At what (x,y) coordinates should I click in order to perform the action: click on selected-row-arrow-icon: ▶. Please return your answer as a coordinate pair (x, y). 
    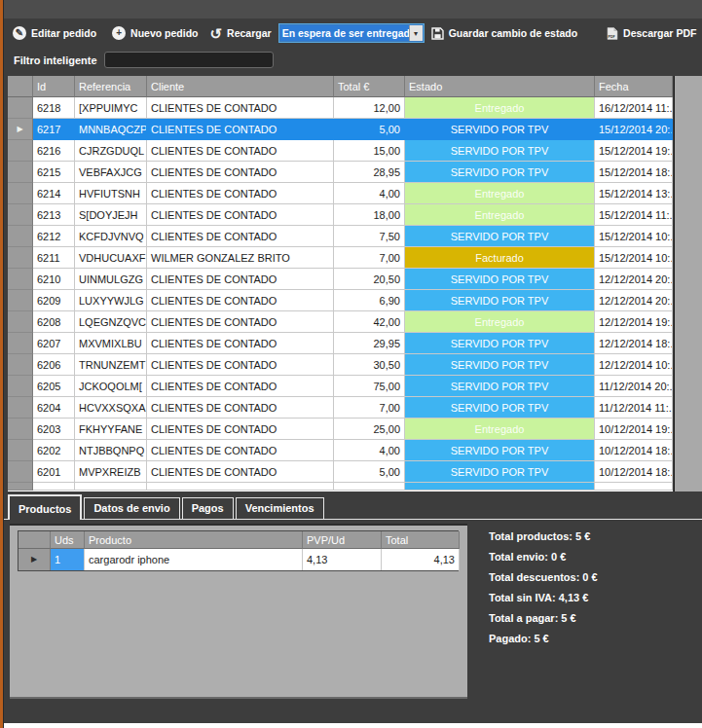
    Looking at the image, I should click on (34, 560).